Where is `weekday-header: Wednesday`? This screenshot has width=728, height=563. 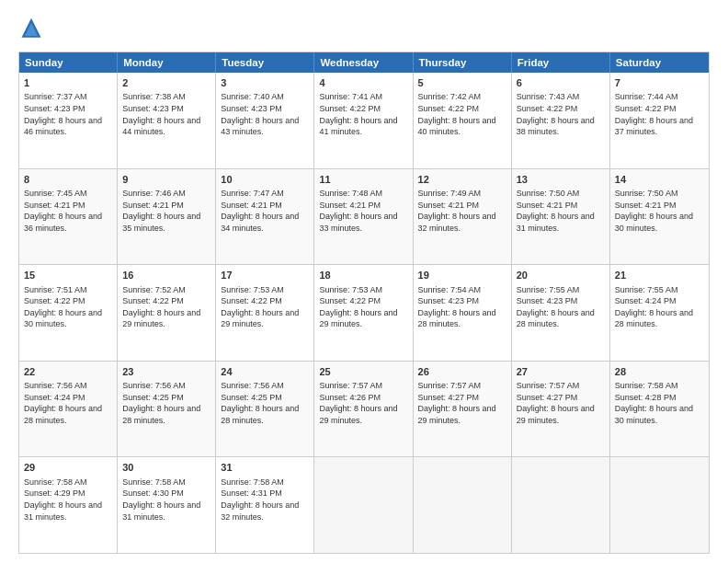 weekday-header: Wednesday is located at coordinates (364, 63).